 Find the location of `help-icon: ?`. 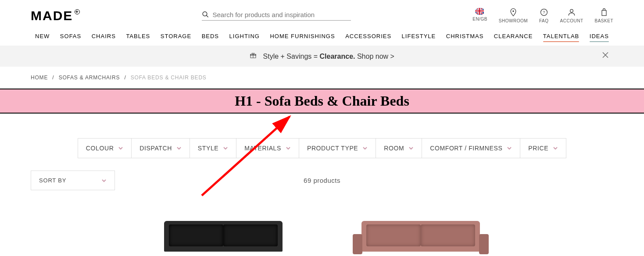

help-icon: ? is located at coordinates (544, 12).